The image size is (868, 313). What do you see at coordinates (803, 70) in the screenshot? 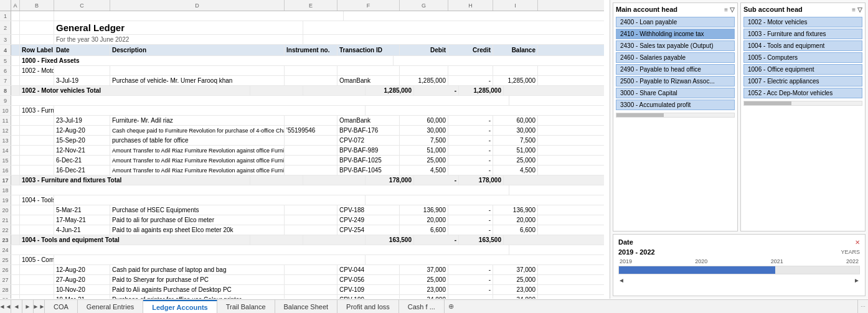
I see `sub-account-item-4: 1006 - Office equipment` at bounding box center [803, 70].